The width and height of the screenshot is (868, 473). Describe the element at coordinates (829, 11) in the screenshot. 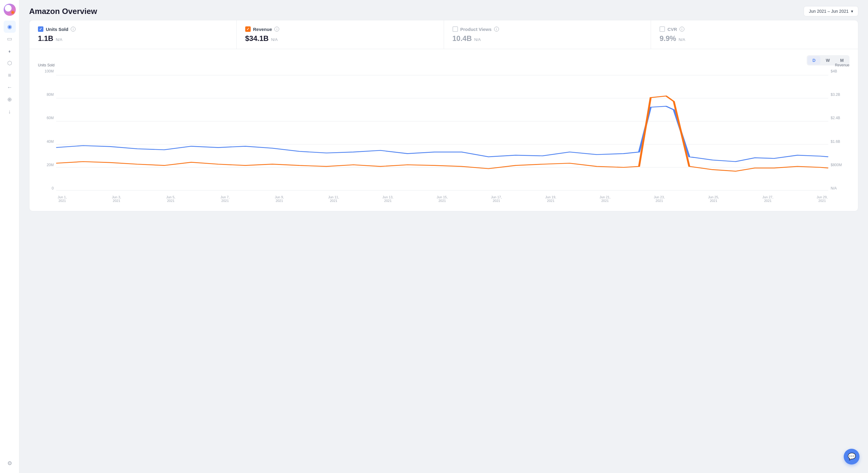

I see `date-range-label: Jun 2021 – Jun 2021` at that location.